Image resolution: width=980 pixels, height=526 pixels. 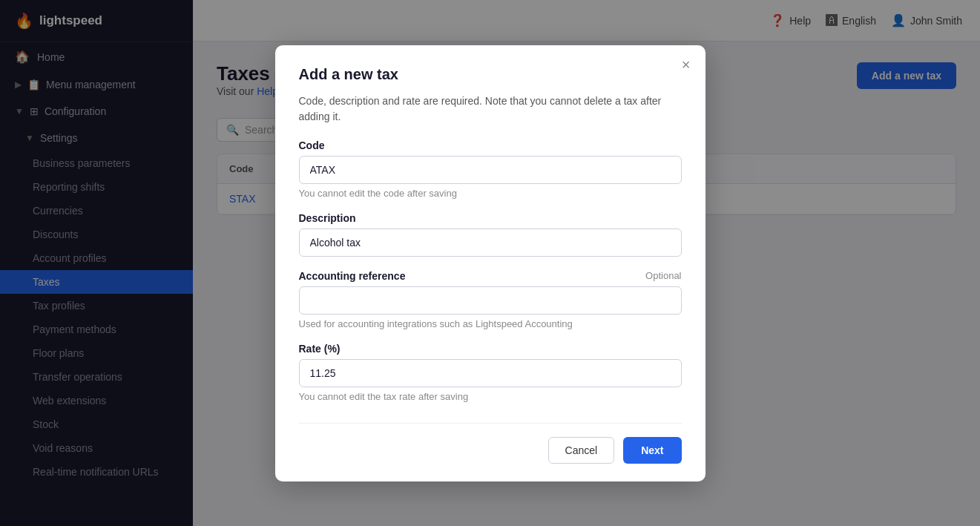 I want to click on code-label: Code, so click(x=490, y=145).